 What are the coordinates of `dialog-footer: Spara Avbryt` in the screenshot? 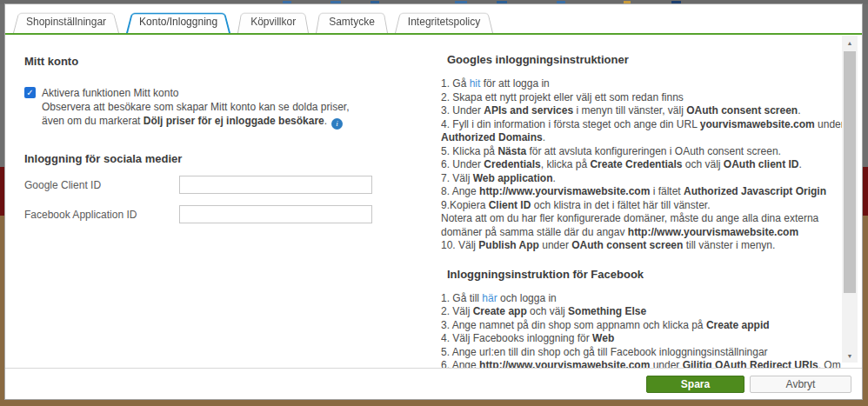 It's located at (433, 383).